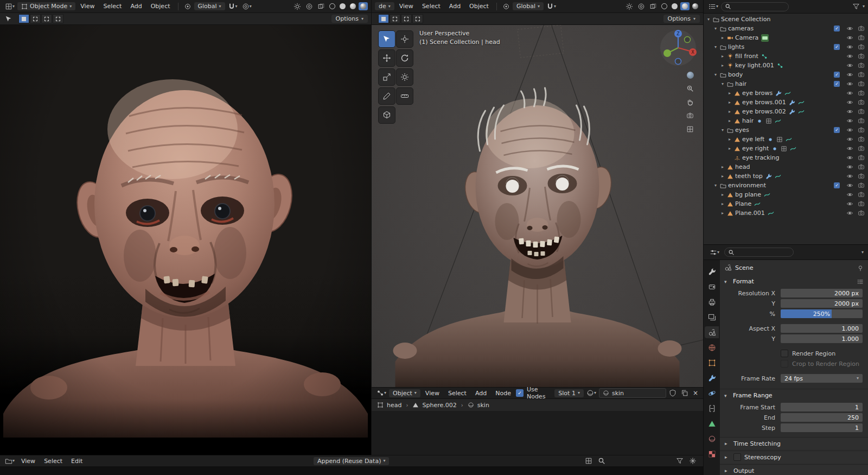  I want to click on outliner-row: ▸Plane.001, so click(786, 213).